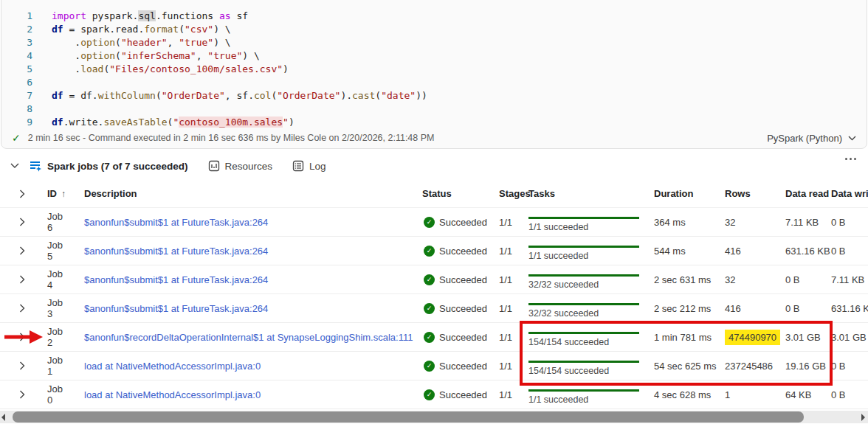 This screenshot has height=424, width=868. I want to click on job-description-link: $anonfun$recordDeltaOperationInternal$1 …, so click(243, 338).